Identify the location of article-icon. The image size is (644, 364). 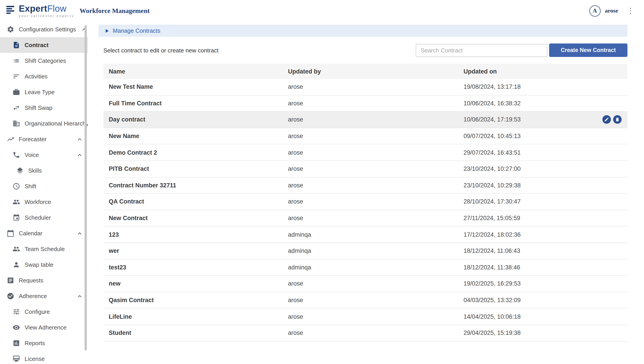
(10, 280).